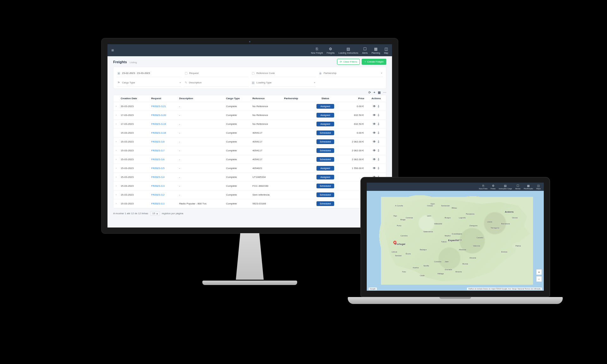  Describe the element at coordinates (150, 83) in the screenshot. I see `cargo-type-input` at that location.